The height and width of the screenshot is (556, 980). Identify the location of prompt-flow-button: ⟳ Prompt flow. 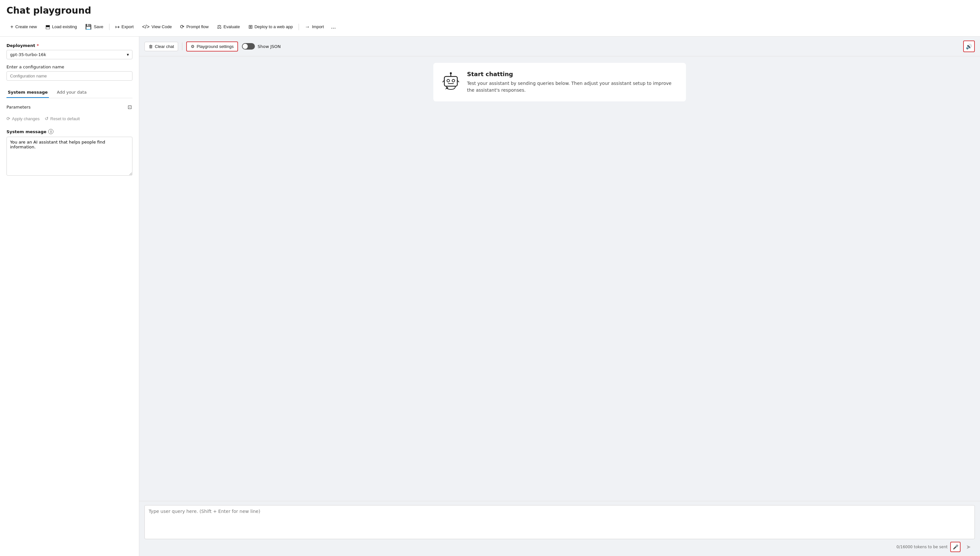
(195, 27).